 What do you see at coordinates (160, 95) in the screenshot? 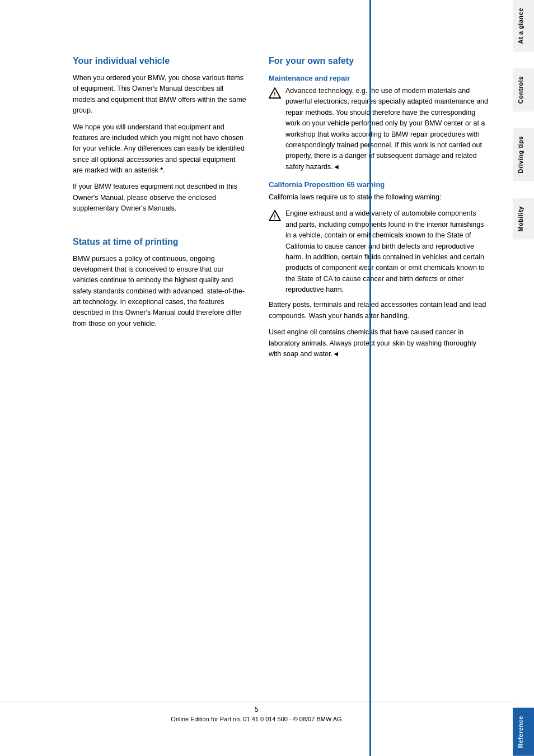
I see `your-individual-vehicle-para1: When you ordered your BMW, you chose var…` at bounding box center [160, 95].